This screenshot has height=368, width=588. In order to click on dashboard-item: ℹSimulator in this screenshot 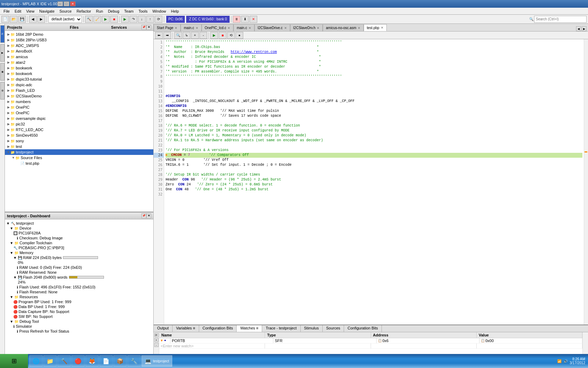, I will do `click(79, 326)`.